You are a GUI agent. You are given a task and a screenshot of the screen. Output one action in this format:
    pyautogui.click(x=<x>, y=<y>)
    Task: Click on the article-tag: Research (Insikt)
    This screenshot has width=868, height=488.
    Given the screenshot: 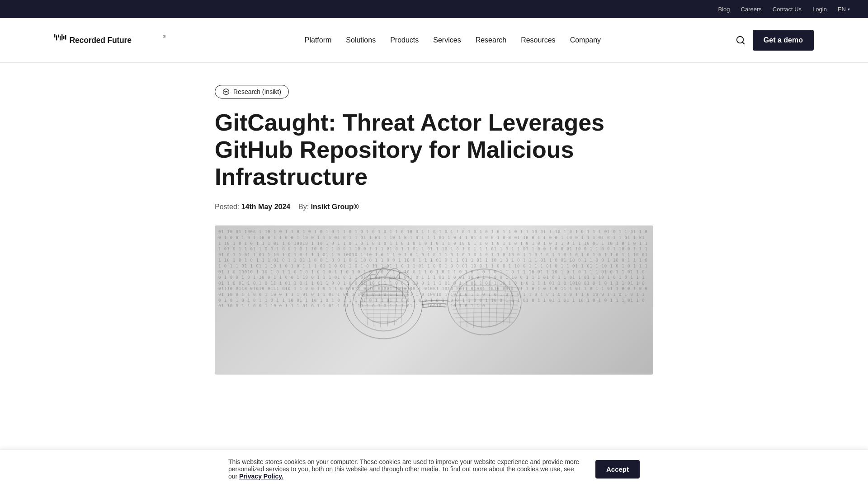 What is the action you would take?
    pyautogui.click(x=252, y=92)
    